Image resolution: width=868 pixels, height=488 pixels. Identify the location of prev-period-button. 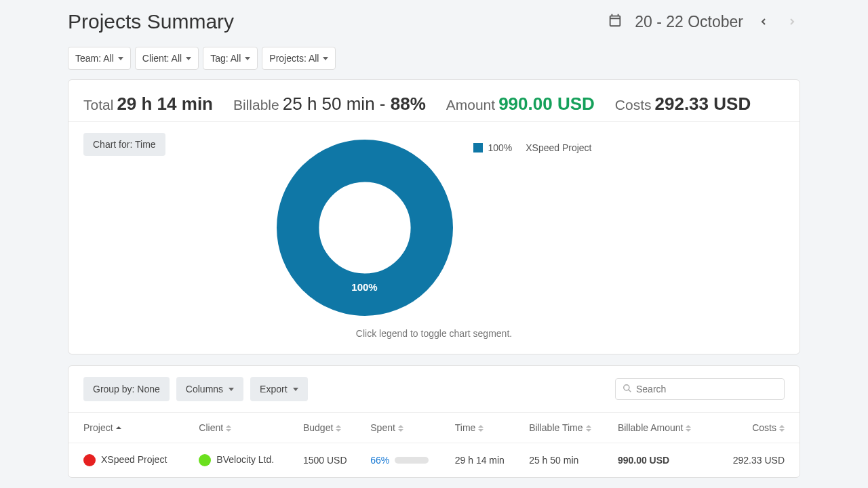
(764, 22).